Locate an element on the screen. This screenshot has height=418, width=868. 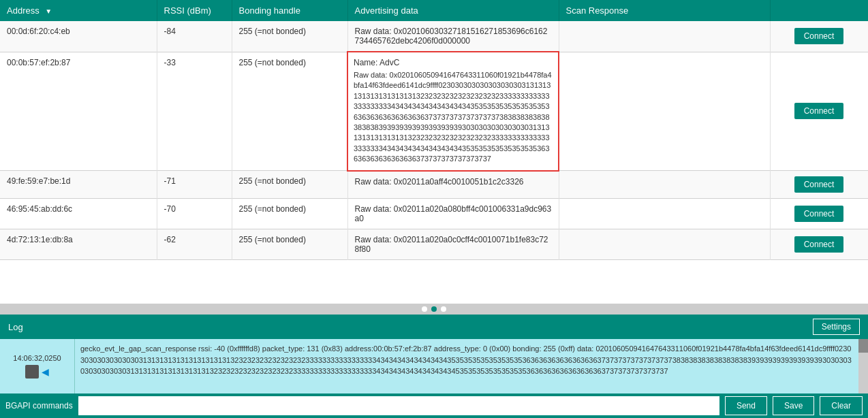
log-text: gecko_evt_le_gap_scan_response rssi: -40… is located at coordinates (467, 366).